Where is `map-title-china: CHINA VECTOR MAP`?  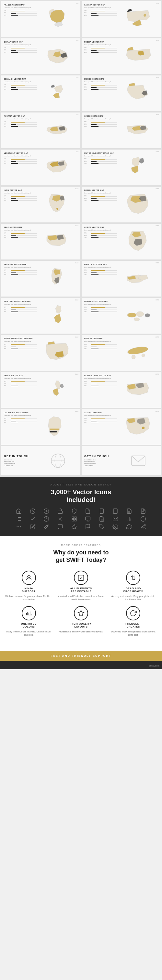 map-title-china: CHINA VECTOR MAP is located at coordinates (41, 42).